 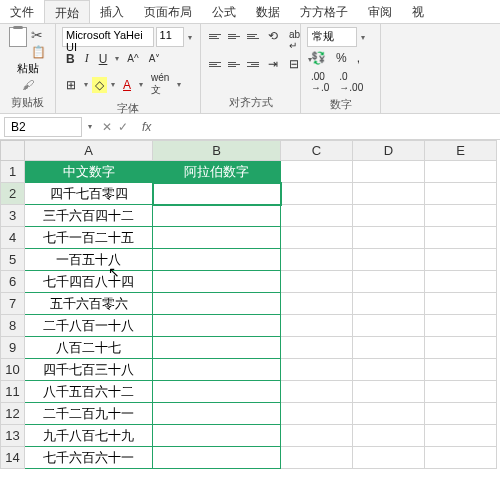 What do you see at coordinates (418, 12) in the screenshot?
I see `tab-视: 视` at bounding box center [418, 12].